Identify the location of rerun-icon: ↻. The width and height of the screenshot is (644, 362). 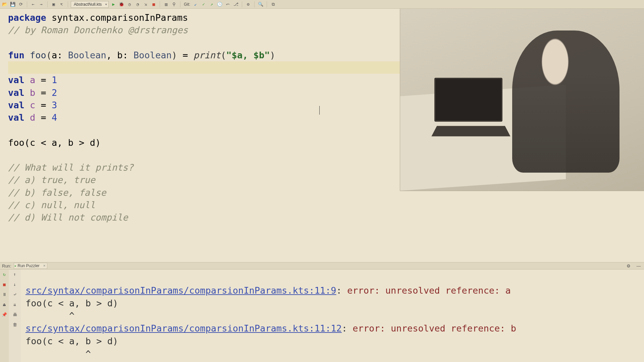
(4, 274).